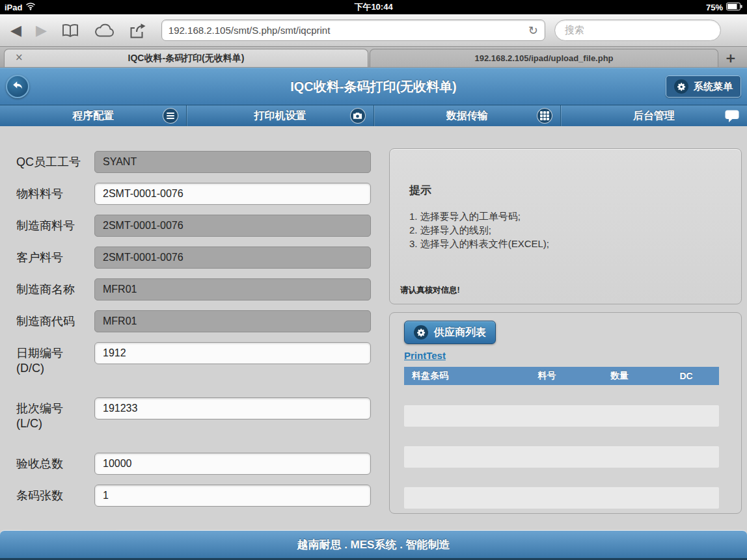  Describe the element at coordinates (233, 258) in the screenshot. I see `customer-part-number-field` at that location.